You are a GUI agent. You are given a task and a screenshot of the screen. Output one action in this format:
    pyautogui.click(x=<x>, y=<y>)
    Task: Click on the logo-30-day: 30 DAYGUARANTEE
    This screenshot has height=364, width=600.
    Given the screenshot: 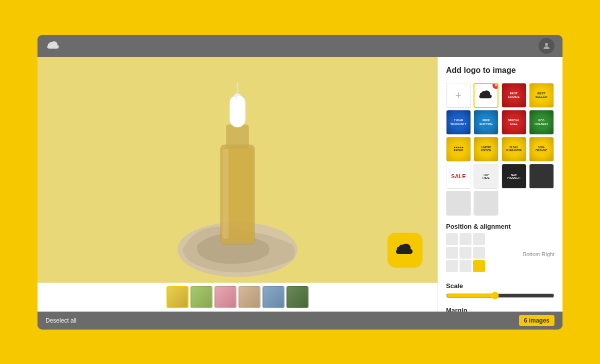 What is the action you would take?
    pyautogui.click(x=514, y=149)
    